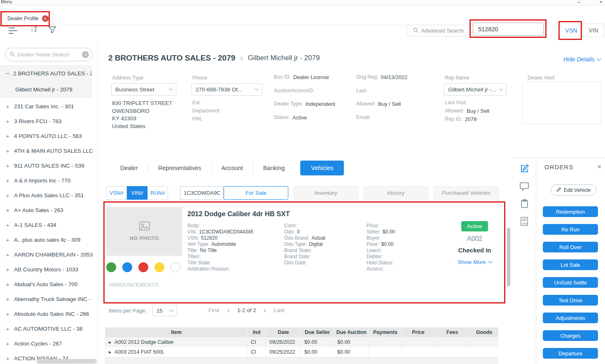 This screenshot has height=364, width=605. I want to click on vsn-toggle-button: VSN, so click(571, 30).